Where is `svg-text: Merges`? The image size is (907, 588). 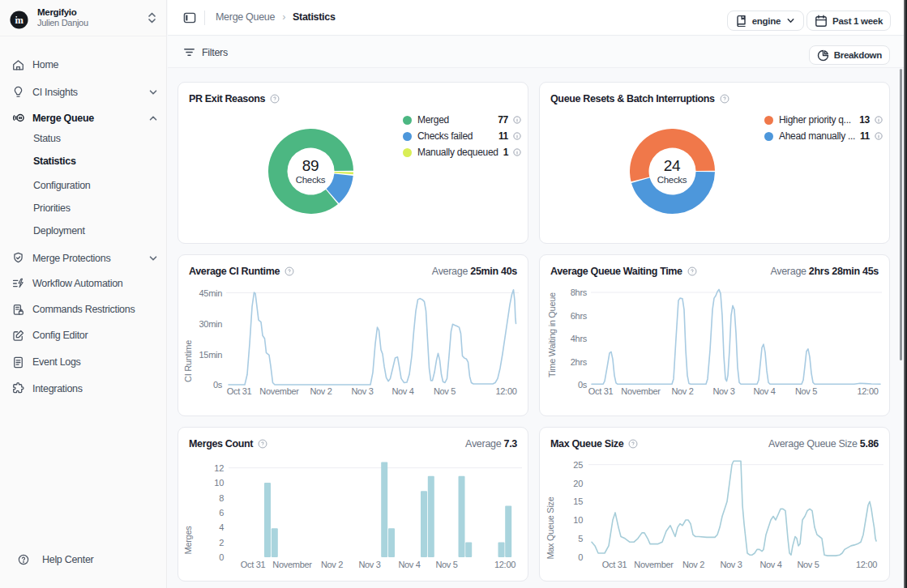
svg-text: Merges is located at coordinates (188, 540).